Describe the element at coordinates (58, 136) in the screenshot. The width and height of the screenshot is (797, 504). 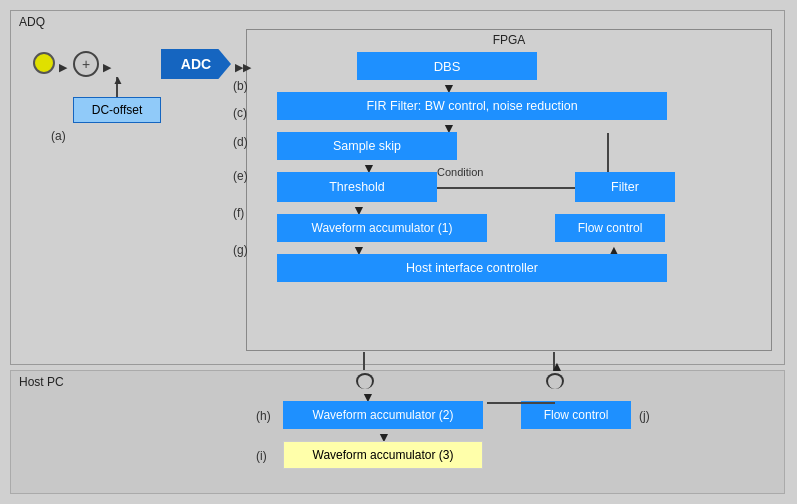
I see `label-a: (a)` at that location.